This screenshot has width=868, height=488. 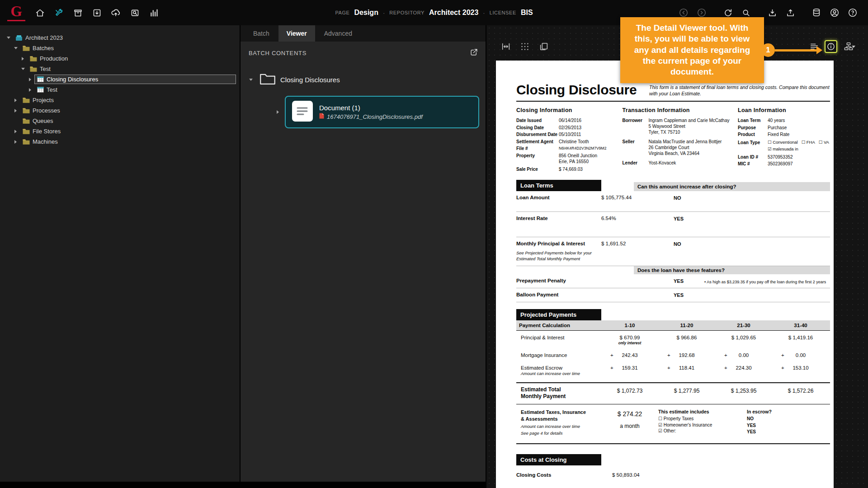 What do you see at coordinates (363, 33) in the screenshot?
I see `tab-bar: Batch Viewer Advanced` at bounding box center [363, 33].